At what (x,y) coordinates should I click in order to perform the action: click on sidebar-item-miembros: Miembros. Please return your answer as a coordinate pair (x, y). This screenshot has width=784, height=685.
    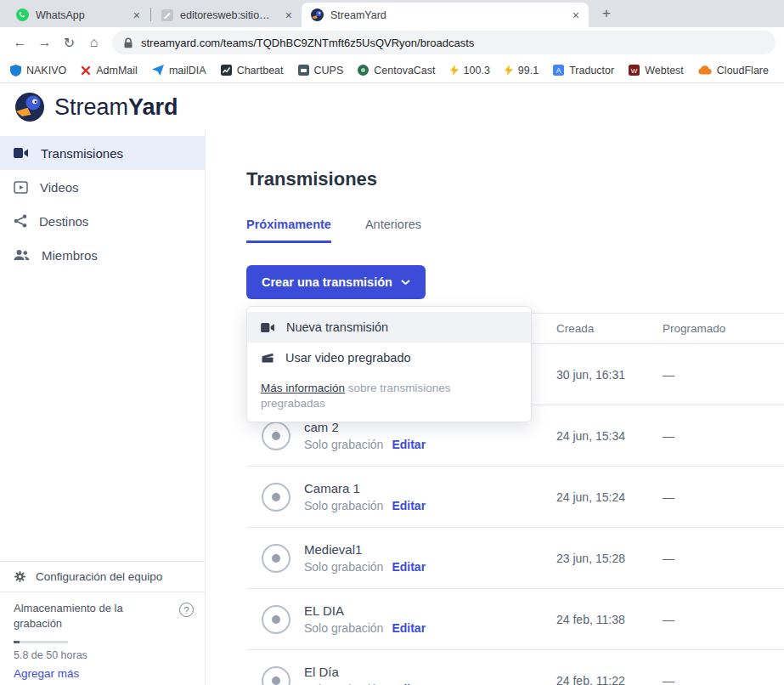
    Looking at the image, I should click on (102, 255).